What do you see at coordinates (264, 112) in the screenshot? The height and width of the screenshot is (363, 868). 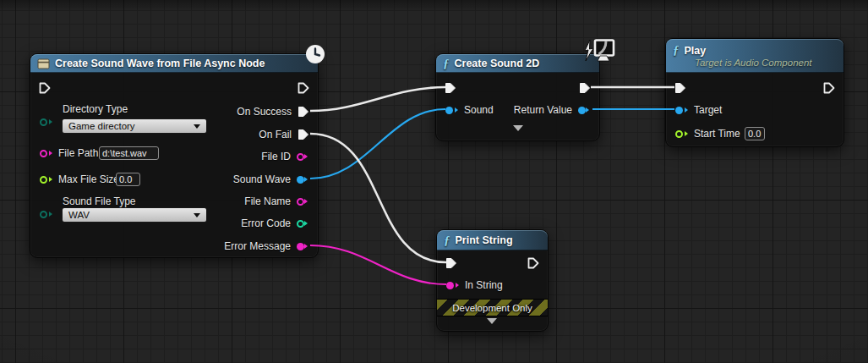 I see `pin-label-on-success: On Success` at bounding box center [264, 112].